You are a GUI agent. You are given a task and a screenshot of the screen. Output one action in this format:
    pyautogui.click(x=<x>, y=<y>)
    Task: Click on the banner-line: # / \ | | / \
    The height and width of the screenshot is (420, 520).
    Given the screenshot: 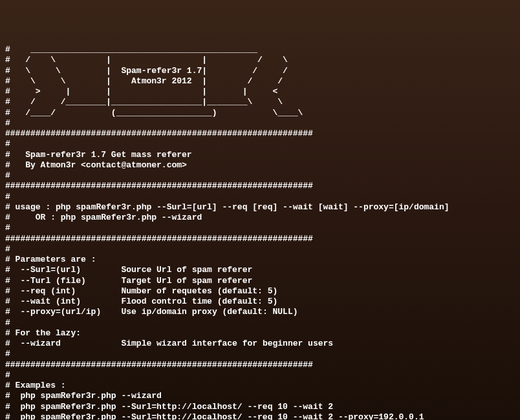 What is the action you would take?
    pyautogui.click(x=146, y=59)
    